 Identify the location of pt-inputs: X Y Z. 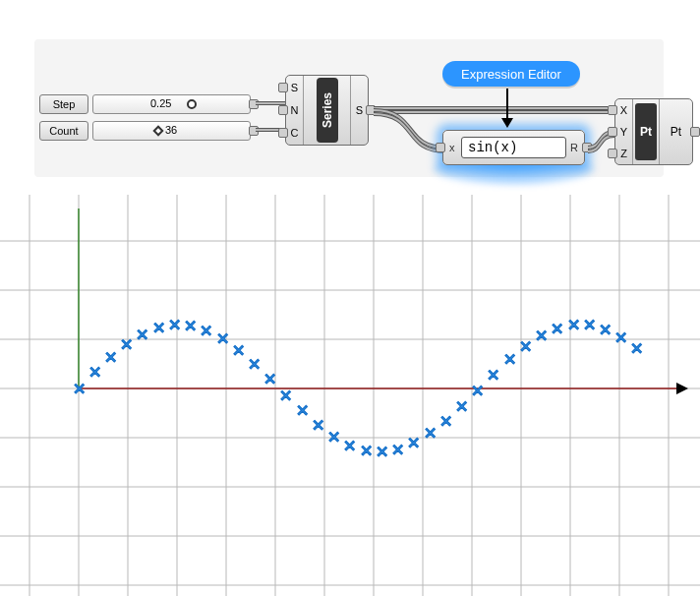
(624, 132).